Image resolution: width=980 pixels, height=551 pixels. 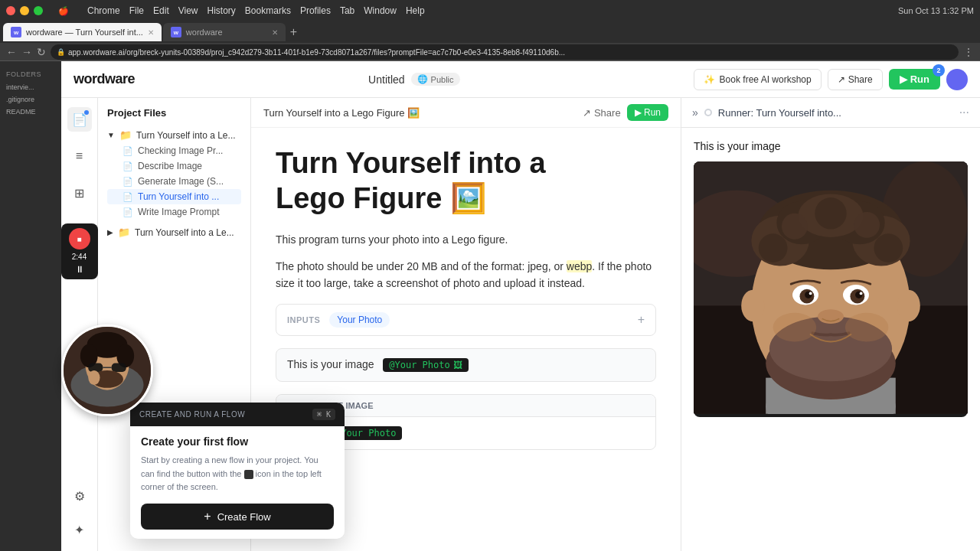 I want to click on share-button: ↗ Share, so click(x=855, y=80).